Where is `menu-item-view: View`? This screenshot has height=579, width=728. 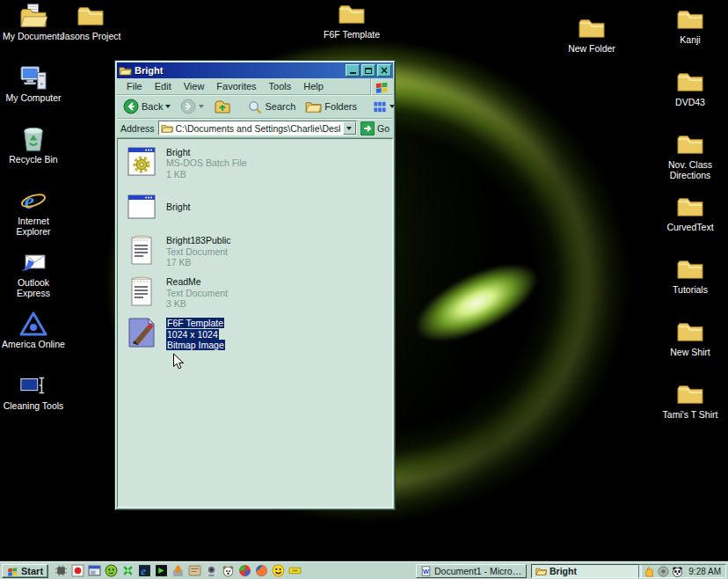
menu-item-view: View is located at coordinates (194, 86).